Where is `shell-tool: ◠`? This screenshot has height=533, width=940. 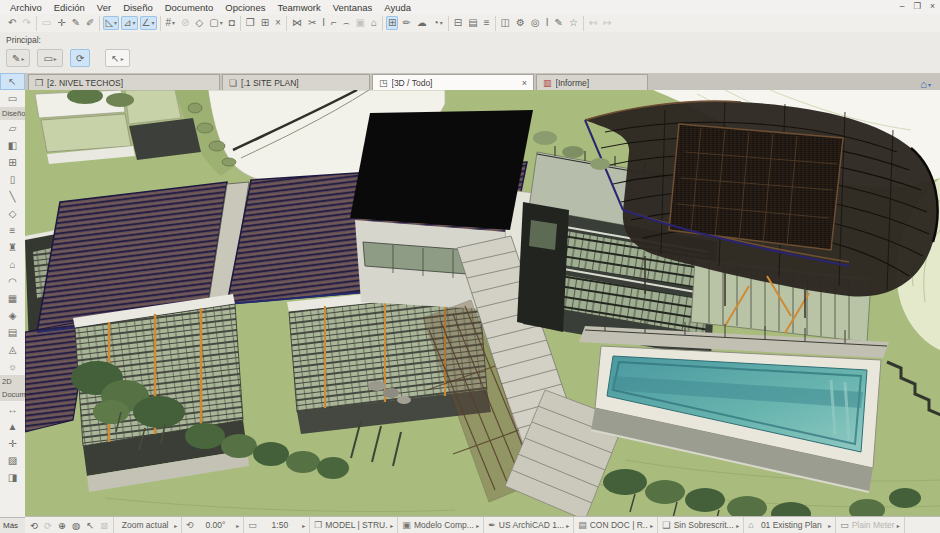
shell-tool: ◠ is located at coordinates (12, 282).